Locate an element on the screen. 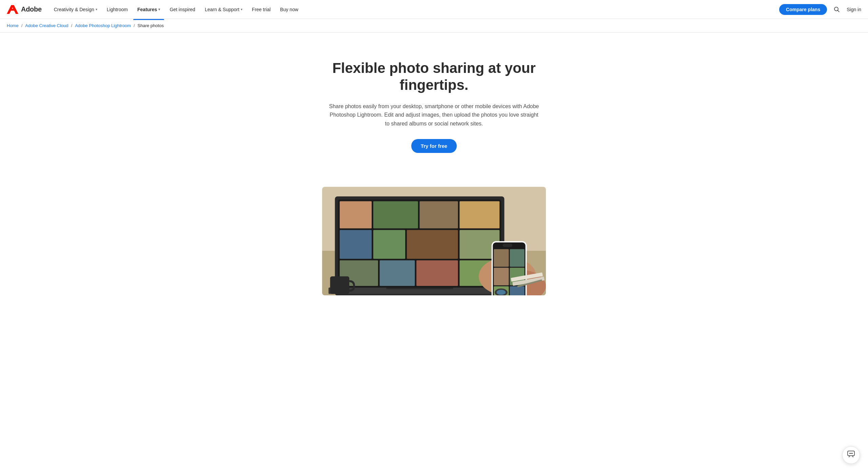 Image resolution: width=868 pixels, height=472 pixels. nav-get-inspired: Get inspired is located at coordinates (182, 9).